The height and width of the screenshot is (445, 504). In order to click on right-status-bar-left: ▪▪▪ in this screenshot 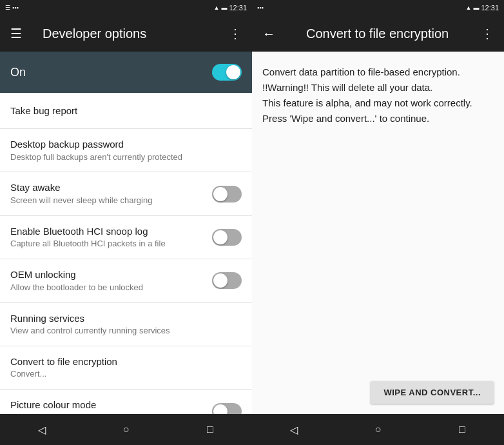, I will do `click(260, 8)`.